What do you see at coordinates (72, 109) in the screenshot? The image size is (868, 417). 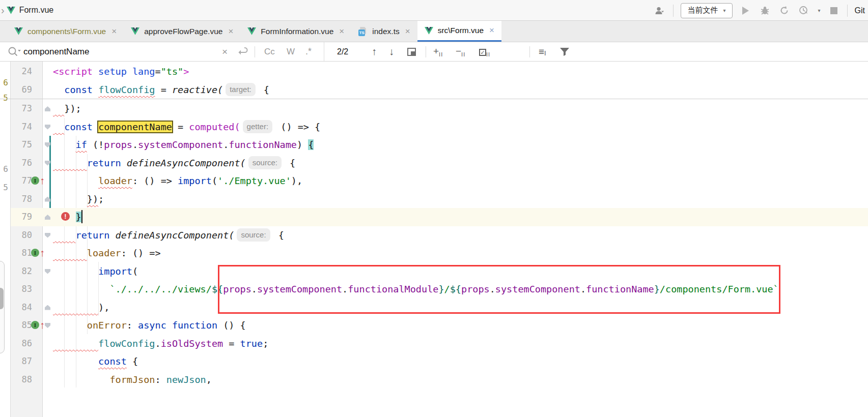 I see `code-token: });` at bounding box center [72, 109].